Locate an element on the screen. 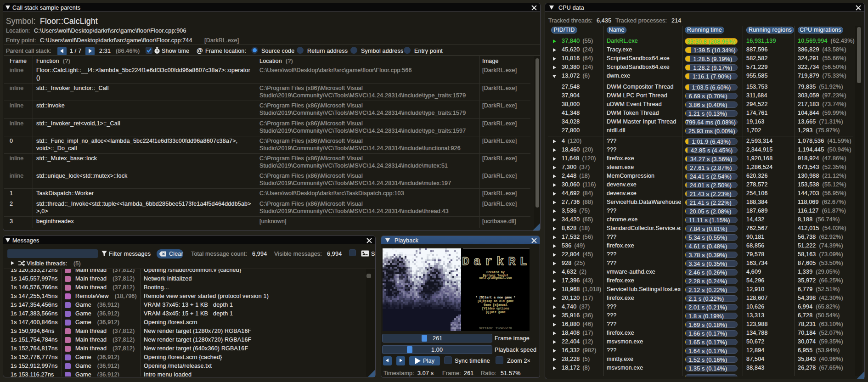  svg-text: Created by is located at coordinates (496, 273).